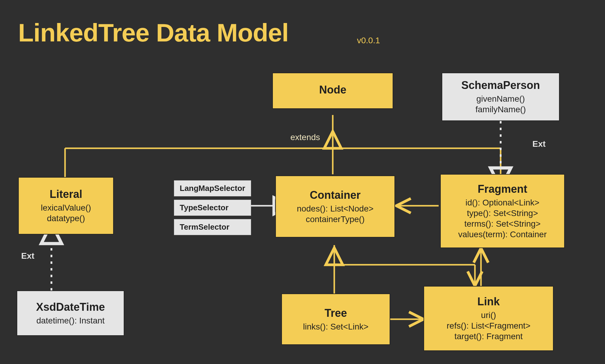  What do you see at coordinates (503, 234) in the screenshot?
I see `box-fragment-line-3: values(term): Container` at bounding box center [503, 234].